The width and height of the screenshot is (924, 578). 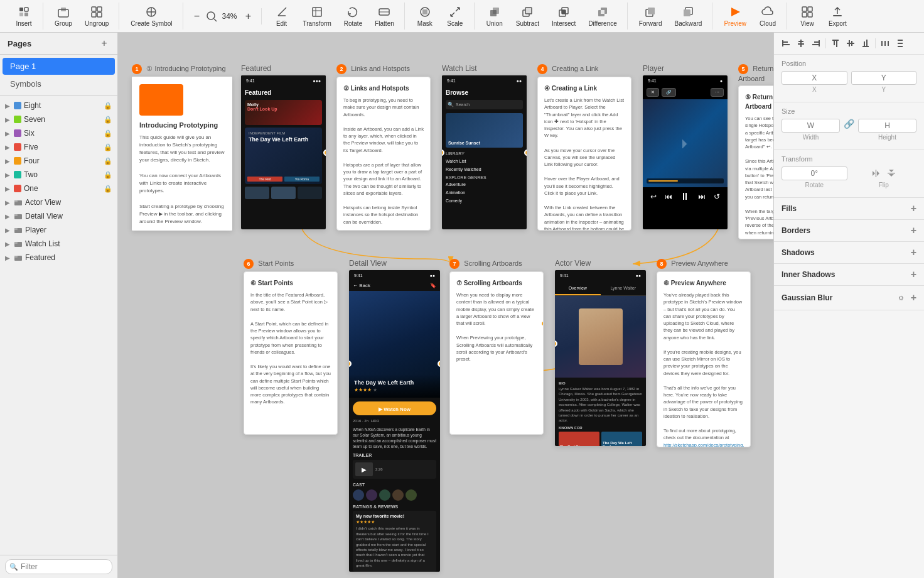 What do you see at coordinates (59, 230) in the screenshot?
I see `layer-item-player: ▶ Player` at bounding box center [59, 230].